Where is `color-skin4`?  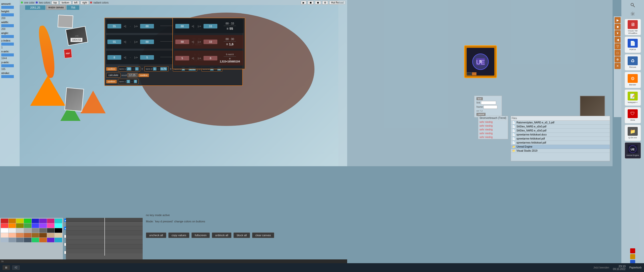
color-skin4 is located at coordinates (28, 235).